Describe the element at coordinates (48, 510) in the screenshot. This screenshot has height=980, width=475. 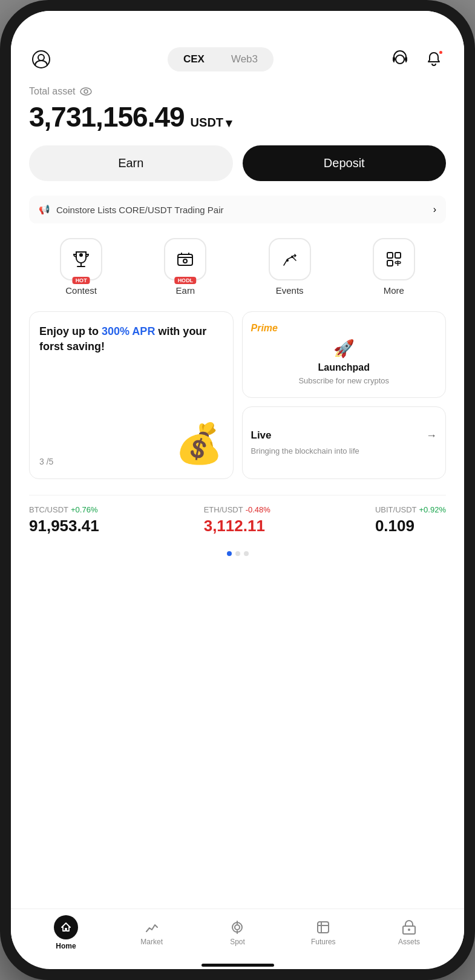
I see `btc-pair: BTC/USDT` at that location.